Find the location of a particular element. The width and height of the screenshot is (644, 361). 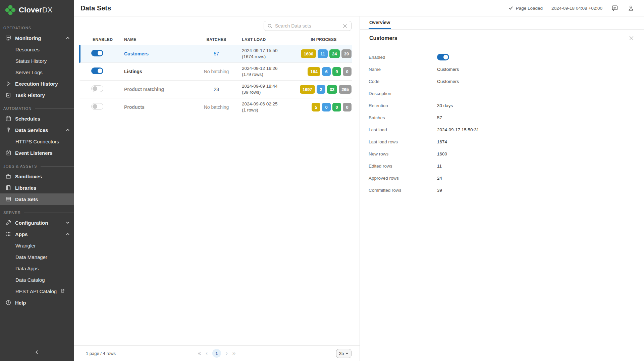

first-page-button: « is located at coordinates (199, 353).